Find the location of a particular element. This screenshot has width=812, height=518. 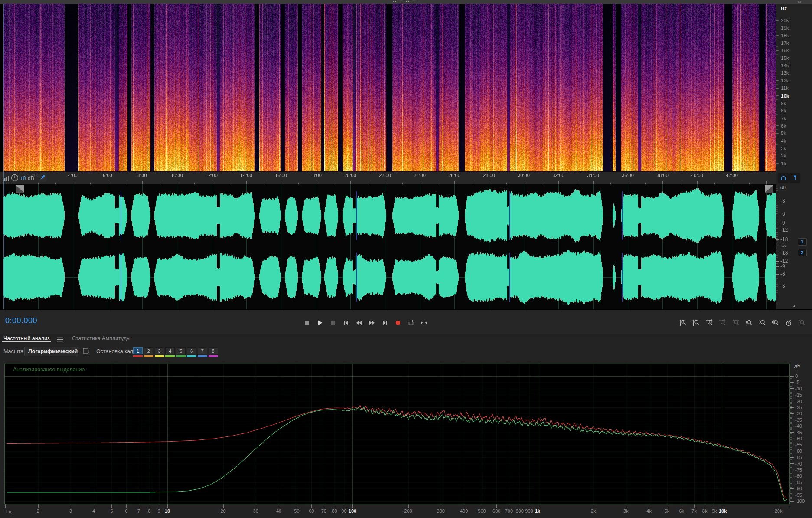

wave-db-label: -3 is located at coordinates (783, 201).